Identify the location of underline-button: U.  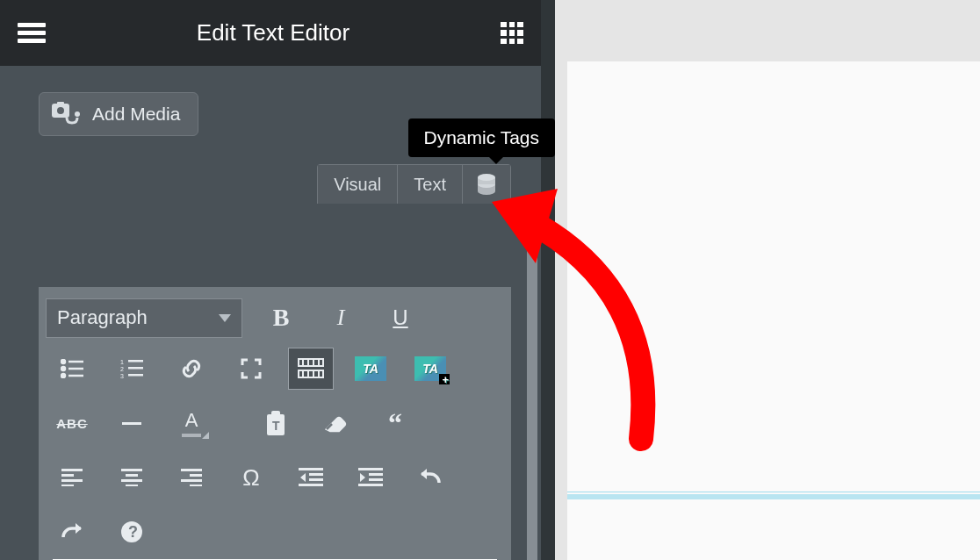
(400, 318).